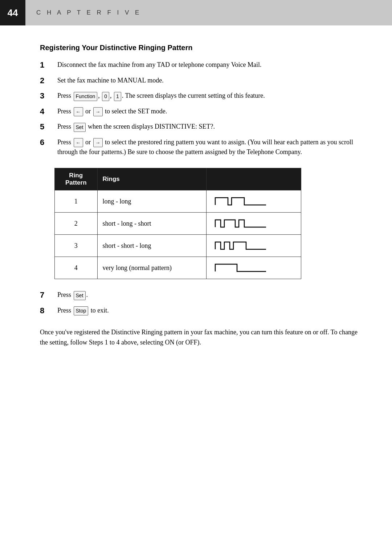 The image size is (392, 552). I want to click on ring-pattern-table: RingPattern Rings 1 long - long, so click(178, 223).